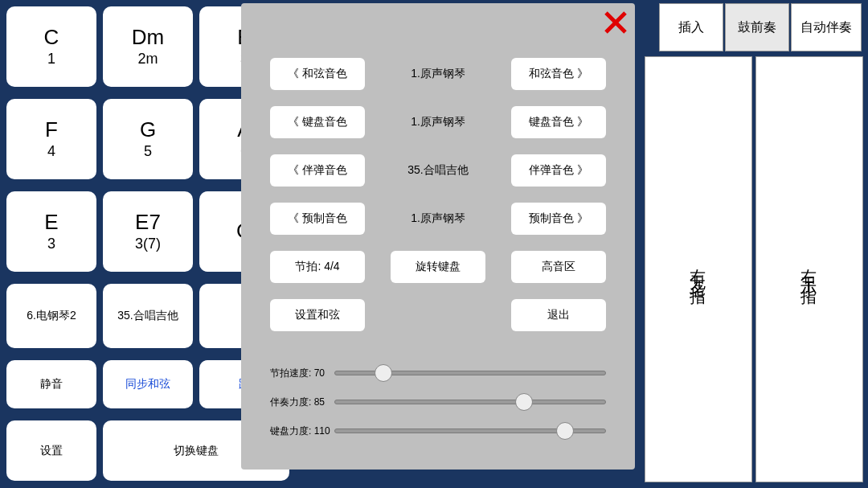  I want to click on slider-row-2: 键盘力度: 110, so click(438, 431).